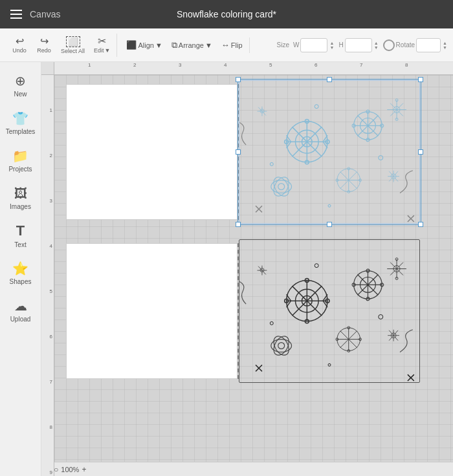 The image size is (453, 476). I want to click on zoom-ring-icon: ○, so click(56, 470).